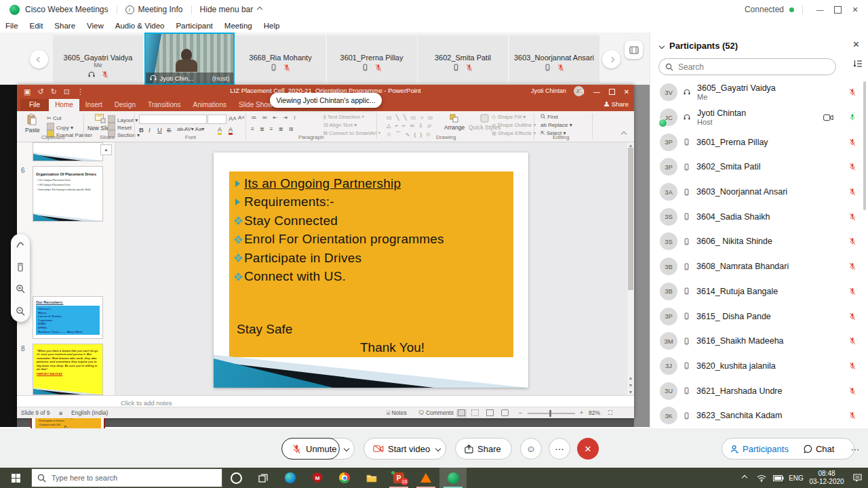  What do you see at coordinates (631, 392) in the screenshot?
I see `scroll-down-arrow: ▼` at bounding box center [631, 392].